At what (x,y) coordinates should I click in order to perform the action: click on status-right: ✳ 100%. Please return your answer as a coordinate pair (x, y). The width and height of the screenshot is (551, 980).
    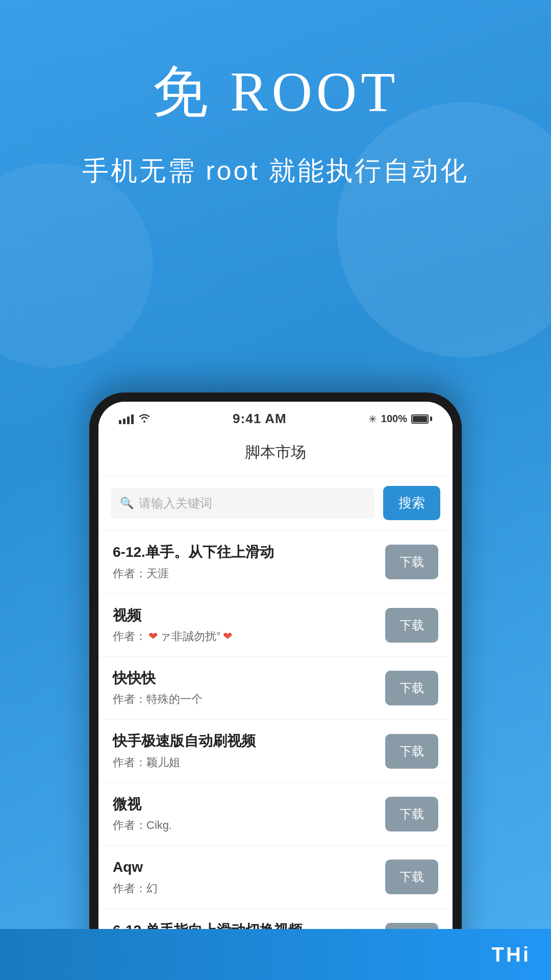
    Looking at the image, I should click on (400, 419).